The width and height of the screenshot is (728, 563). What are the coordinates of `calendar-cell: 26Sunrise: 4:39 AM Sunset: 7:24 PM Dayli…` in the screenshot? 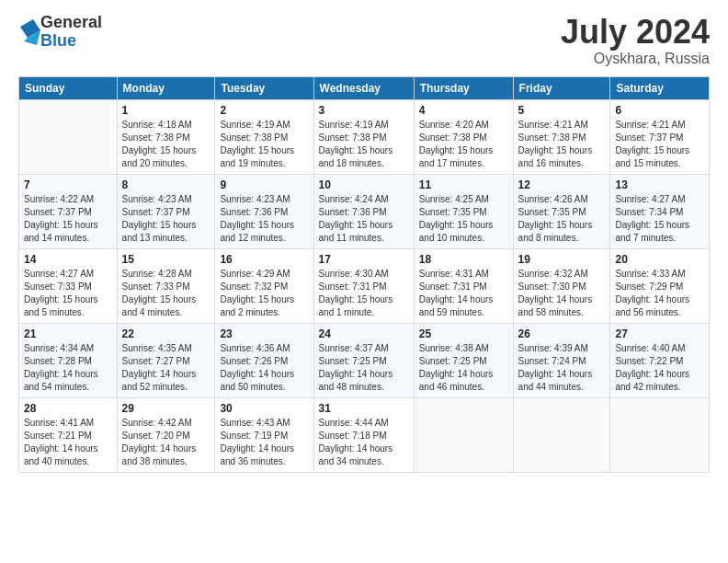 It's located at (562, 361).